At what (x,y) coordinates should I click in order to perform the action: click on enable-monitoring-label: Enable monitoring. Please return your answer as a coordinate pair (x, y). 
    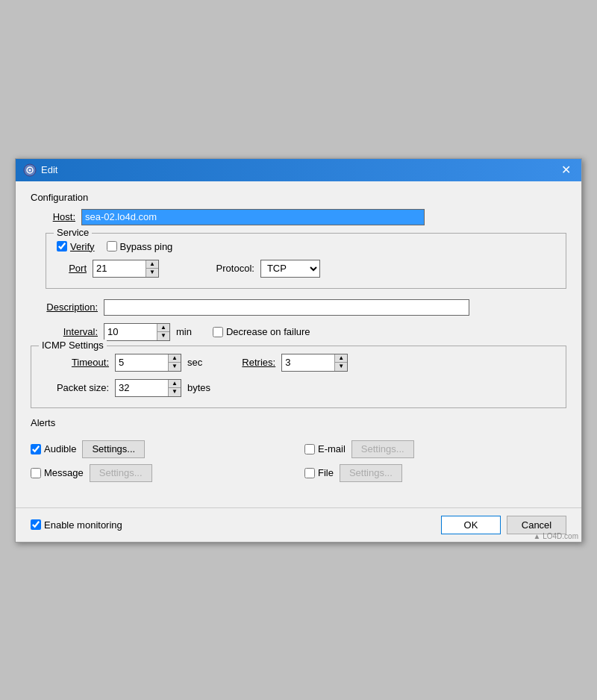
    Looking at the image, I should click on (84, 525).